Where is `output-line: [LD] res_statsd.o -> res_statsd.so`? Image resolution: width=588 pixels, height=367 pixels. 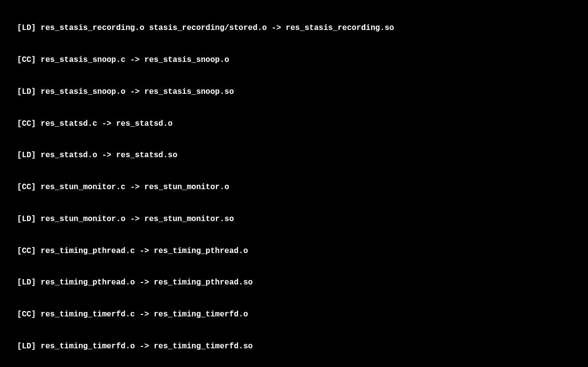
output-line: [LD] res_statsd.o -> res_statsd.so is located at coordinates (294, 156).